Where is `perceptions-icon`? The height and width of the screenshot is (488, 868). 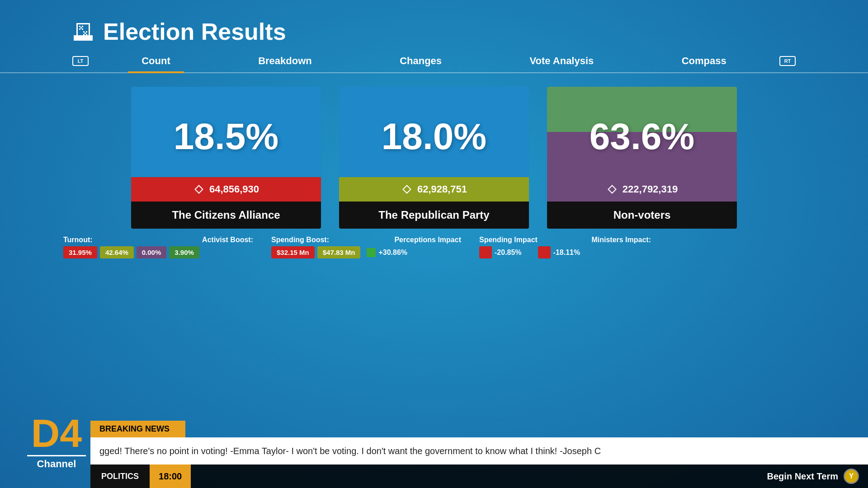
perceptions-icon is located at coordinates (371, 253).